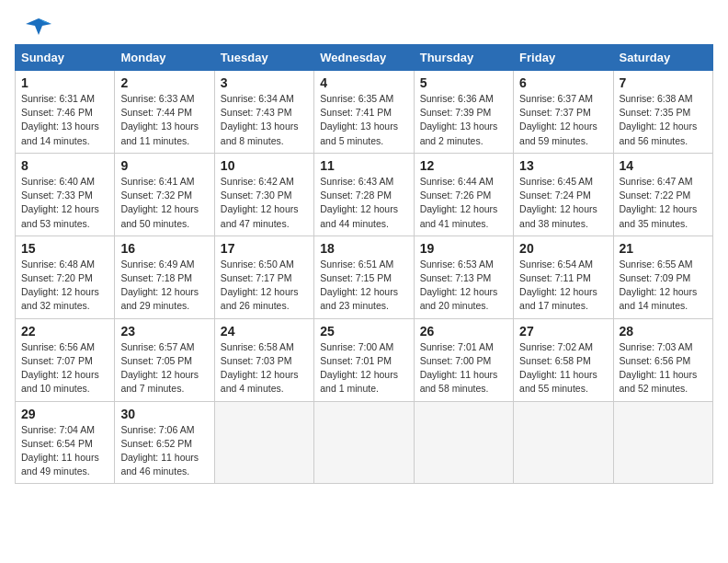  I want to click on calendar-day-cell: 9Sunrise: 6:41 AMSunset: 7:32 PMDaylight…, so click(165, 194).